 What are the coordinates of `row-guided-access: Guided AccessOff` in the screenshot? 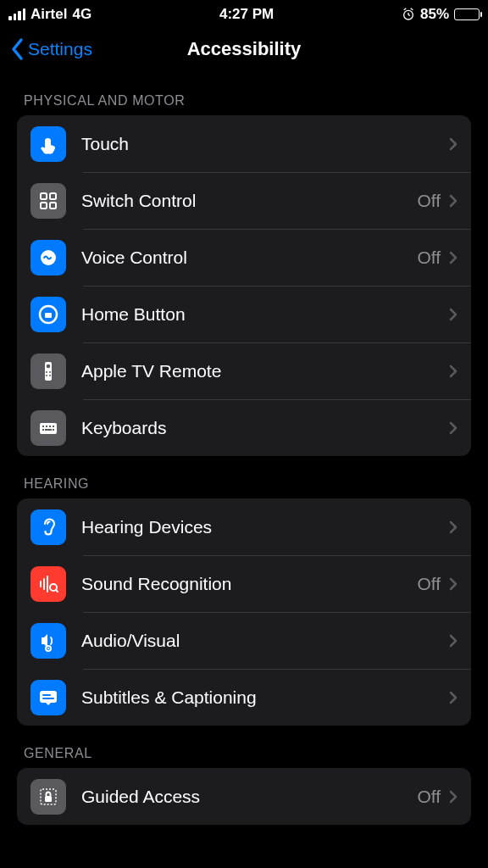 It's located at (244, 797).